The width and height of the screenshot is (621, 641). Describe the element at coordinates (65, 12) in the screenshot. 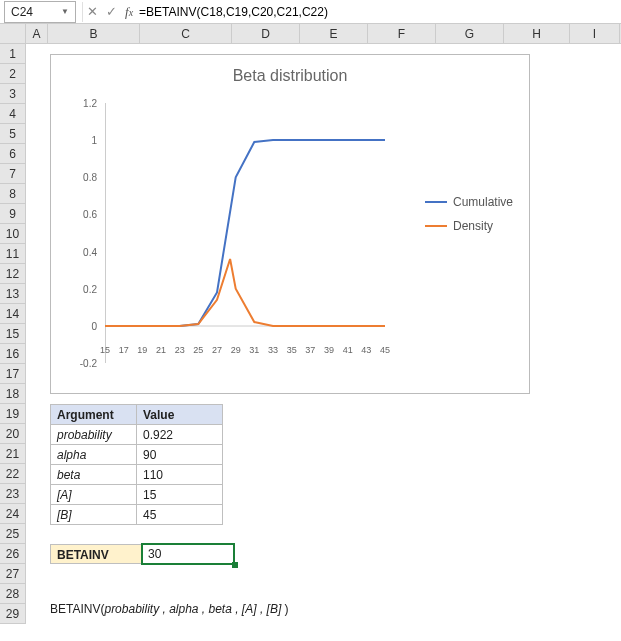

I see `chevron-down-icon: ▼` at that location.